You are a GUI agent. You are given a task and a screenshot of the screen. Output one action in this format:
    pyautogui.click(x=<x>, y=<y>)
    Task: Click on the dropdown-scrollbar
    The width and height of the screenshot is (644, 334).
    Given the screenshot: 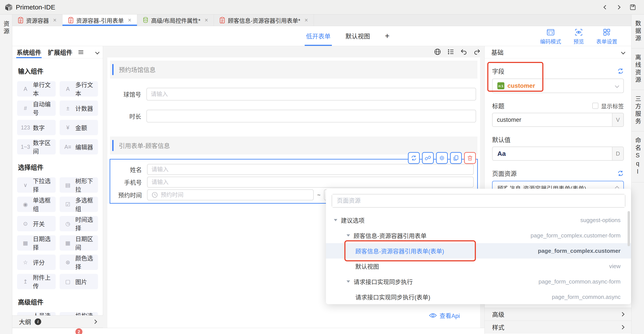 What is the action you would take?
    pyautogui.click(x=629, y=229)
    